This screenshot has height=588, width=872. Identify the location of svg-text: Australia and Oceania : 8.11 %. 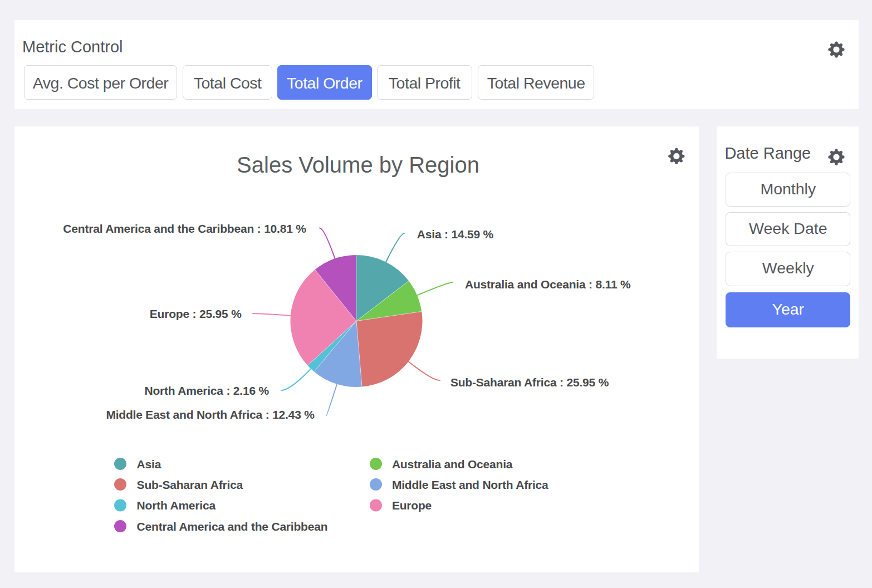
(548, 284).